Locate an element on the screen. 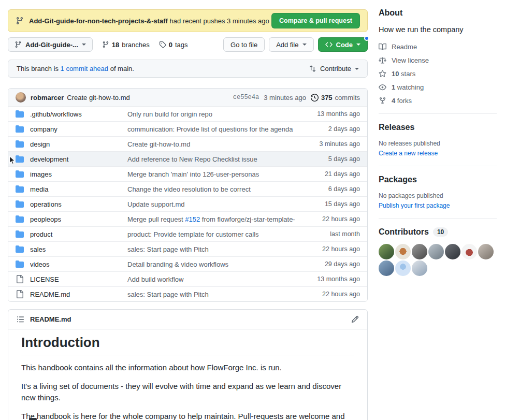 This screenshot has height=420, width=505. file-name: company is located at coordinates (79, 129).